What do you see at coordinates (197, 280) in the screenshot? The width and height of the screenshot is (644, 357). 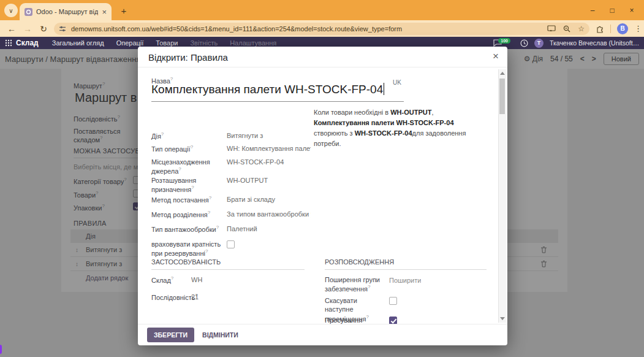 I see `warehouse-value: WH` at bounding box center [197, 280].